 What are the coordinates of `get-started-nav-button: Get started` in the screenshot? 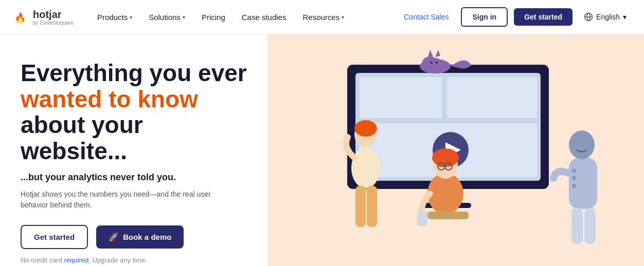 It's located at (543, 17).